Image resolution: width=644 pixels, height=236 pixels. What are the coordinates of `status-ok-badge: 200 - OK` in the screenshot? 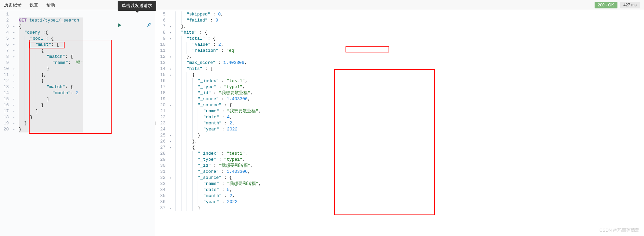 It's located at (606, 5).